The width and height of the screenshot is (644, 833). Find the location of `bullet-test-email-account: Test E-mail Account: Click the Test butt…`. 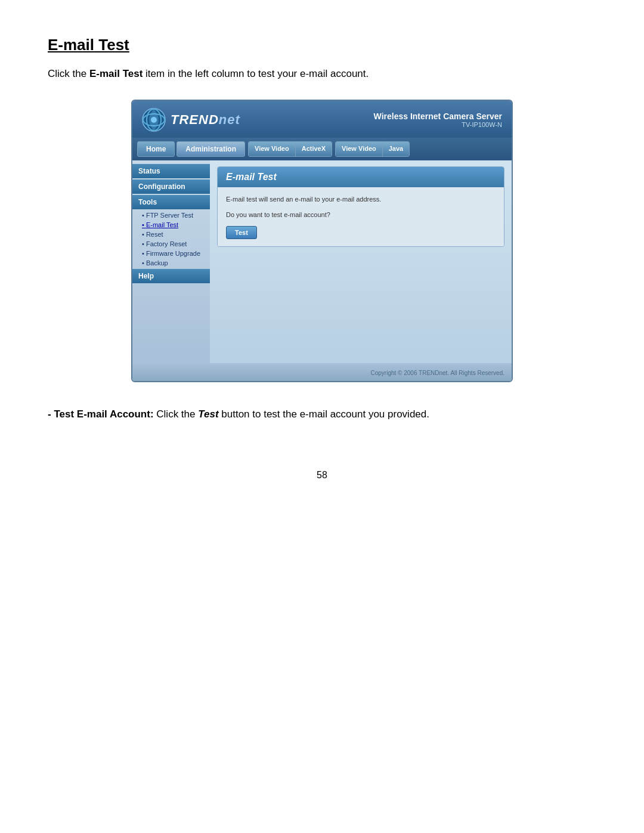

bullet-test-email-account: Test E-mail Account: Click the Test butt… is located at coordinates (280, 414).